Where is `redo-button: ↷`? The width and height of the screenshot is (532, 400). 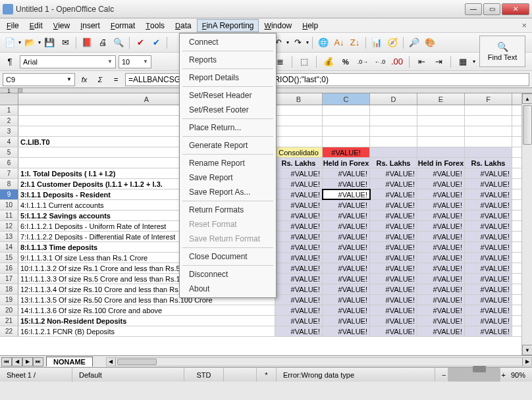 redo-button: ↷ is located at coordinates (298, 43).